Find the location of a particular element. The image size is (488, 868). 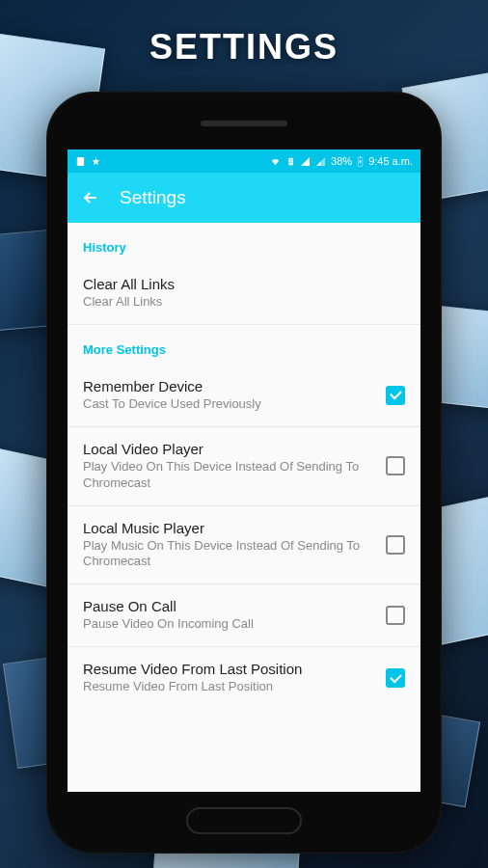

item-title: Clear All Links is located at coordinates (238, 284).